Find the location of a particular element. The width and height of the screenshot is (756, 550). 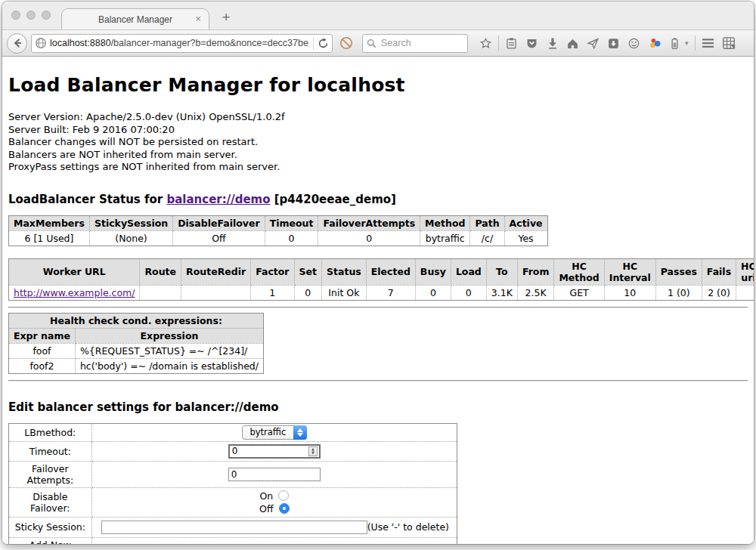

add-worker-input is located at coordinates (231, 544).